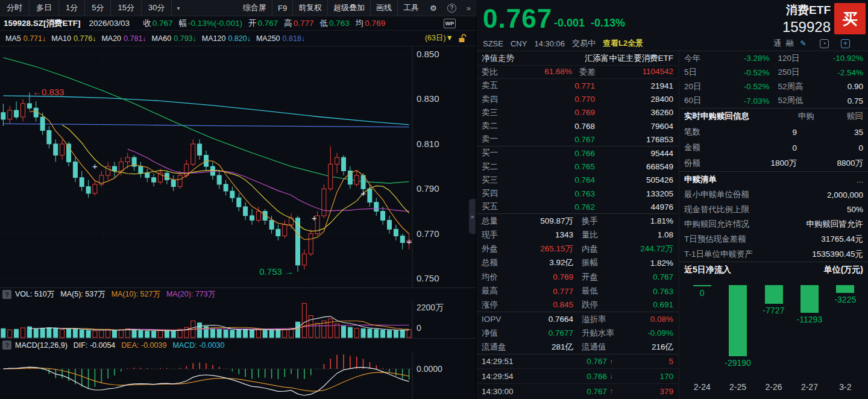 This screenshot has width=868, height=399. Describe the element at coordinates (577, 362) in the screenshot. I see `tick-row: 14:29:510.767↑5` at that location.